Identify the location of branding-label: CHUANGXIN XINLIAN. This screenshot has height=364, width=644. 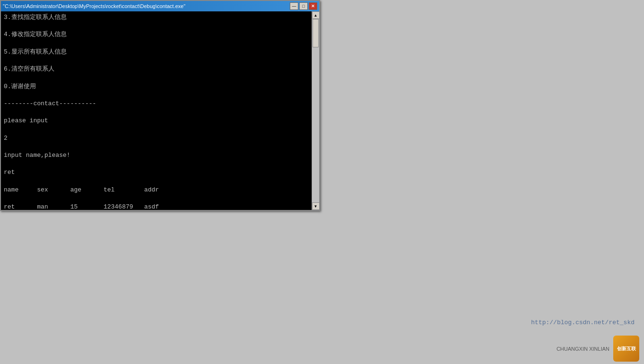
(583, 349).